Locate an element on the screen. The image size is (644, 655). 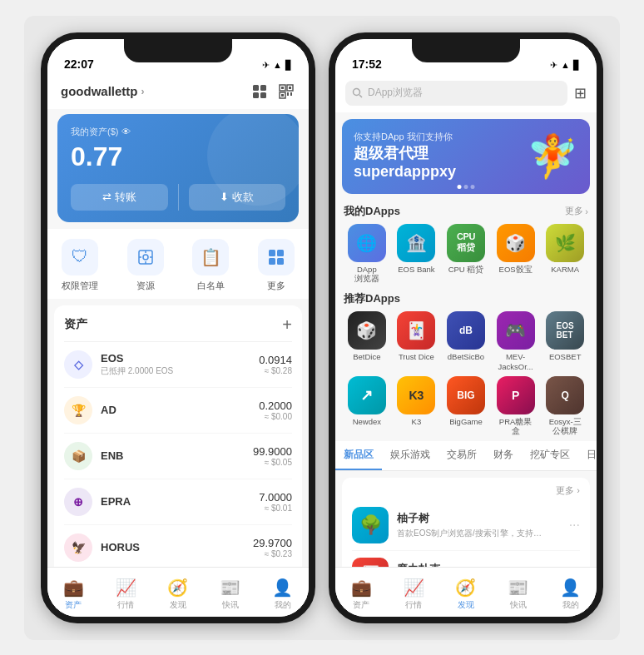
app-karma: 🌿 KARMA is located at coordinates (565, 254).